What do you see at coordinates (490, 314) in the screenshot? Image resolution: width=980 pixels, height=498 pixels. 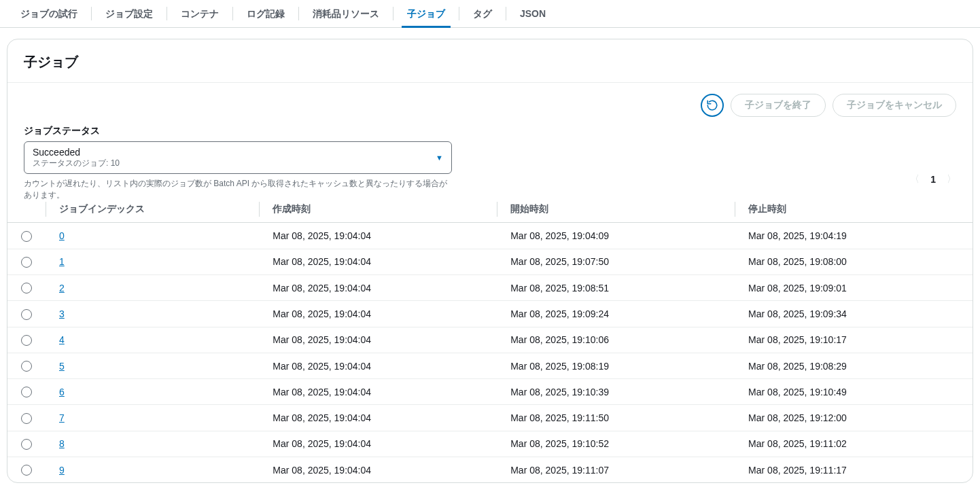 I see `table-row: 3Mar 08, 2025, 19:04:04Mar 08, 2025, 19:…` at bounding box center [490, 314].